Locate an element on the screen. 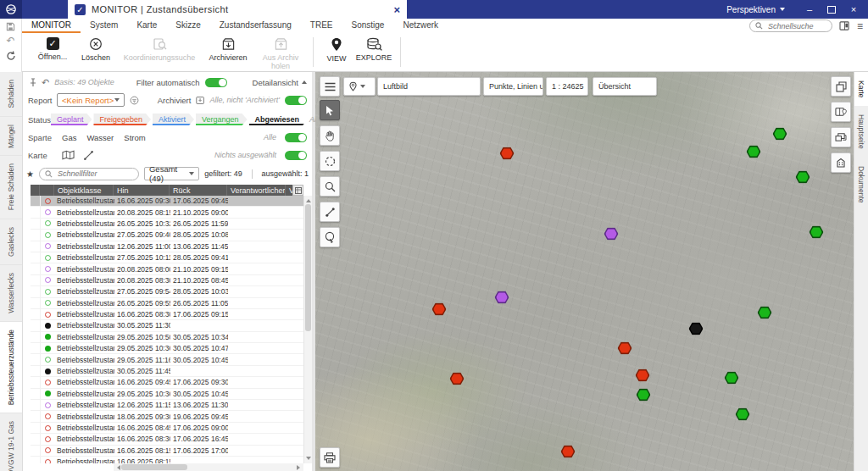 The width and height of the screenshot is (868, 471). scroll-left-arrow is located at coordinates (117, 468).